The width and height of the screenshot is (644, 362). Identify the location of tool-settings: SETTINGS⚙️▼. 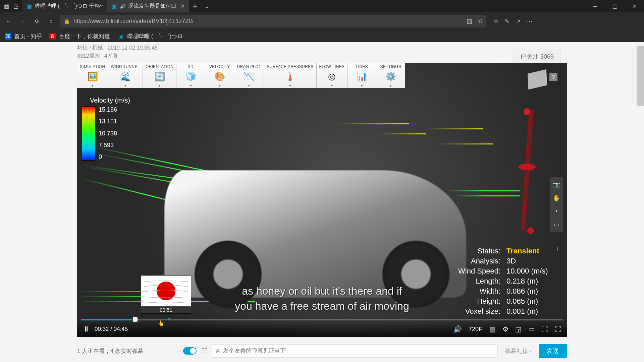
(391, 76).